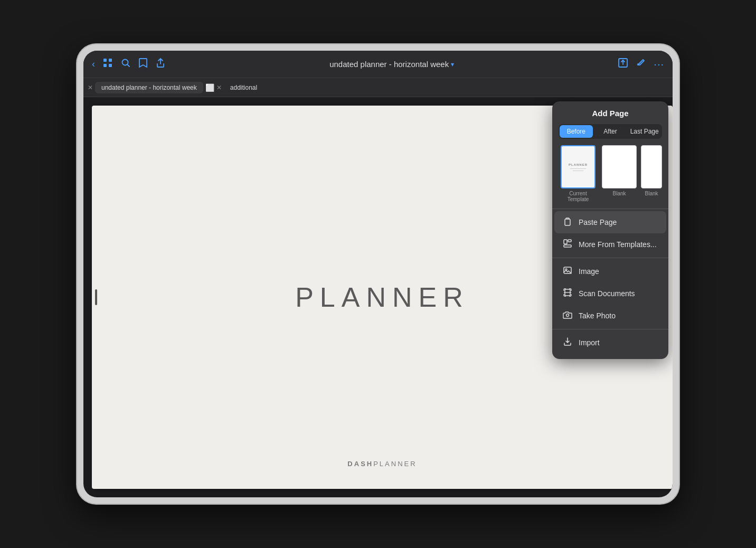 The image size is (756, 548). I want to click on menu-paste-page: Paste Page, so click(610, 222).